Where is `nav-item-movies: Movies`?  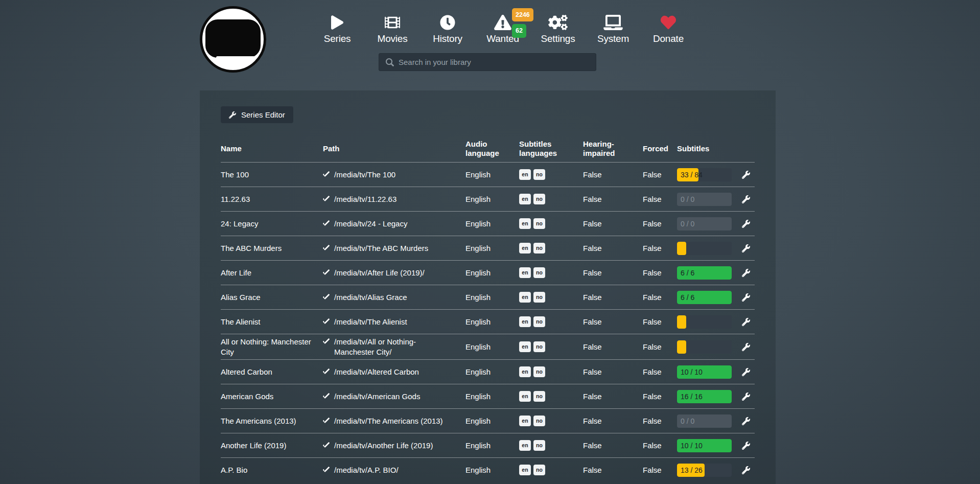
nav-item-movies: Movies is located at coordinates (392, 29).